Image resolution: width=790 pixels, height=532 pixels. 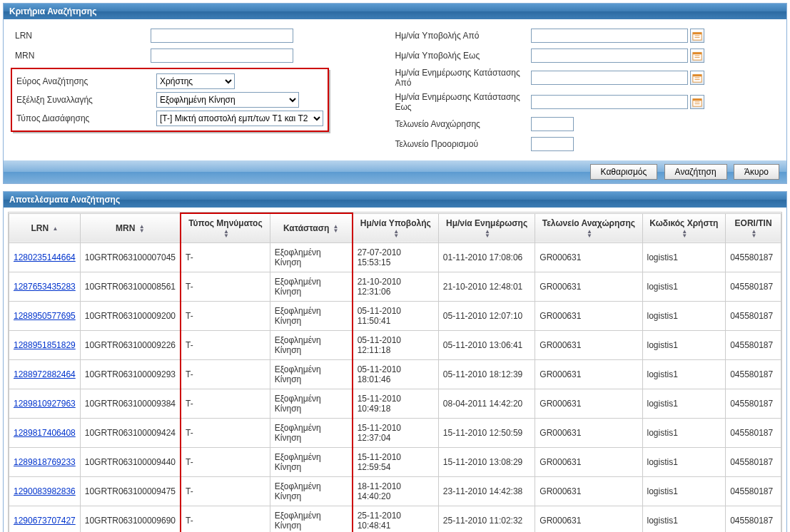 I want to click on col-departure-customs: Τελωνείο Αναχώρησης ▲▼, so click(x=589, y=228).